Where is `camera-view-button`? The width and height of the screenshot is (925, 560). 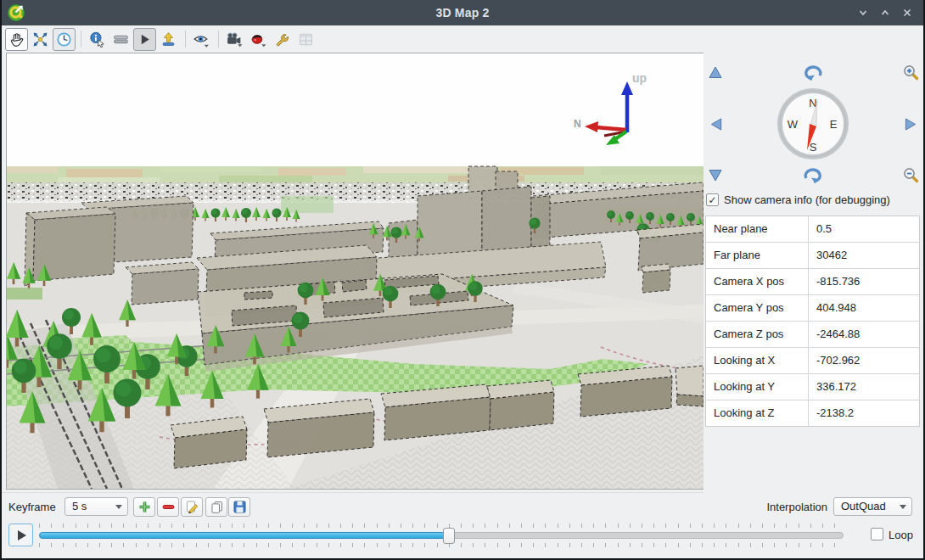
camera-view-button is located at coordinates (202, 39).